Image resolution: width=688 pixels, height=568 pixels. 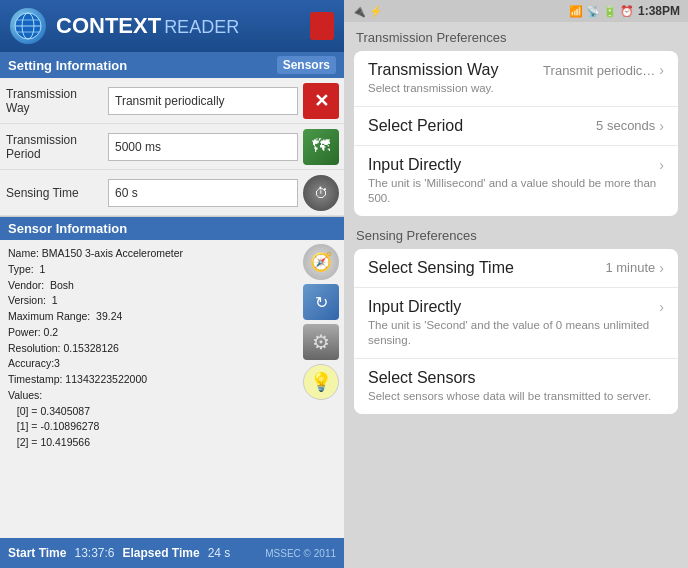 I want to click on pref-row-select-sensing-time: Select Sensing Time 1 minute ›, so click(x=516, y=268).